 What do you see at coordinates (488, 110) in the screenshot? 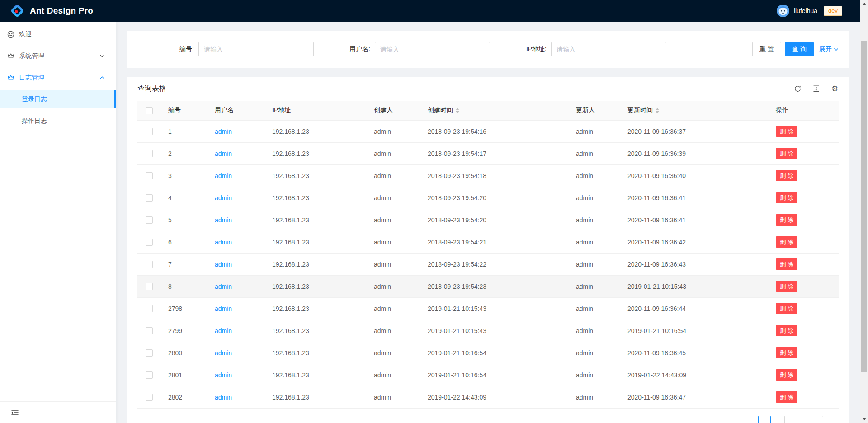
I see `table-header-row: 编号 用户名 IP地址 创建人 创建时间 更新人 更新时间 操作` at bounding box center [488, 110].